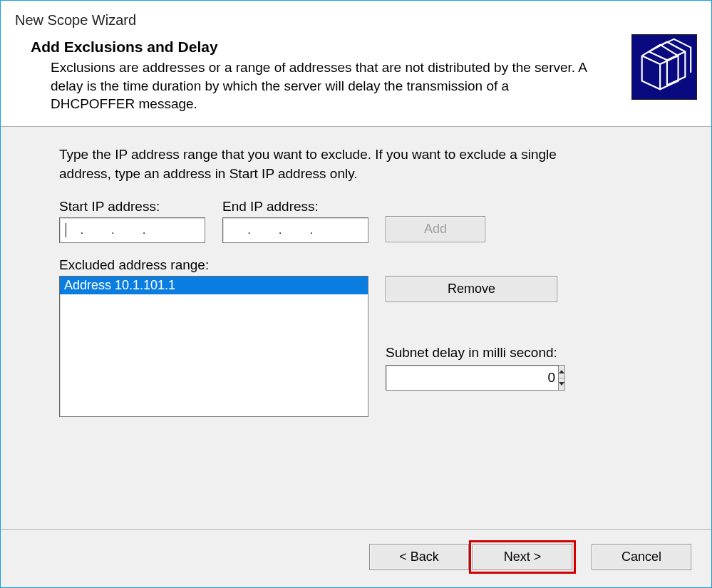  Describe the element at coordinates (330, 164) in the screenshot. I see `instruction-text: Type the IP address range that you want …` at that location.